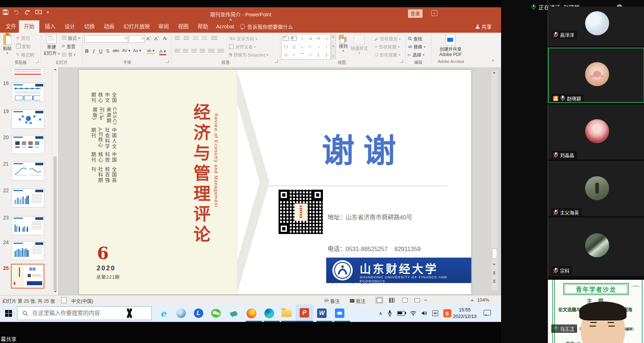 This screenshot has width=644, height=343. What do you see at coordinates (484, 27) in the screenshot?
I see `share-button: 共享` at bounding box center [484, 27].